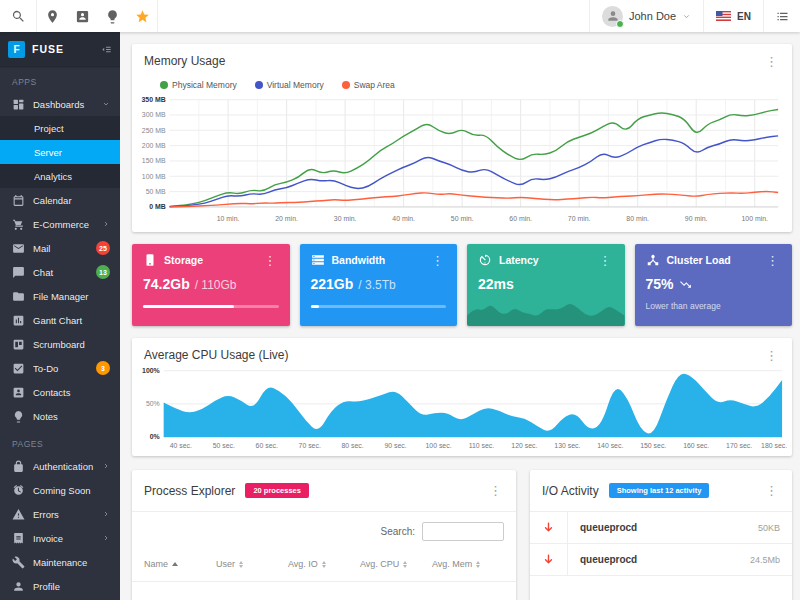 The image size is (800, 600). Describe the element at coordinates (378, 260) in the screenshot. I see `stat-card-title: Bandwidth` at that location.